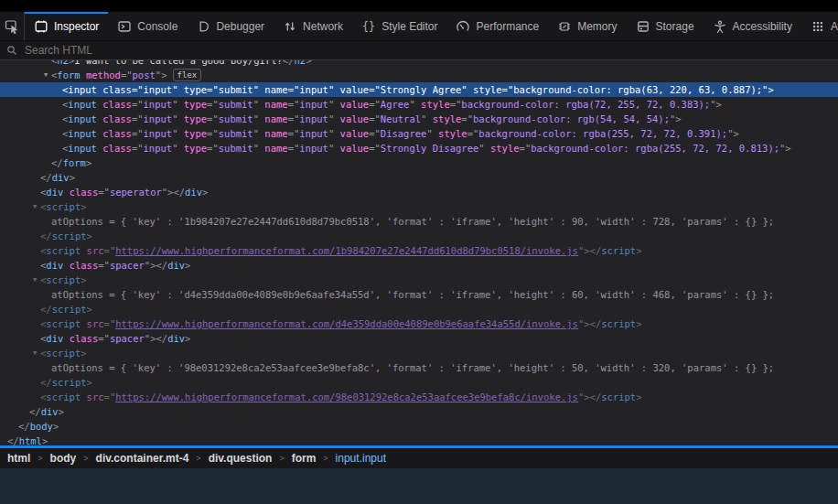 The height and width of the screenshot is (504, 838). I want to click on markup-row: atOptions = { 'key' : '1b984207e27e2447d…, so click(419, 221).